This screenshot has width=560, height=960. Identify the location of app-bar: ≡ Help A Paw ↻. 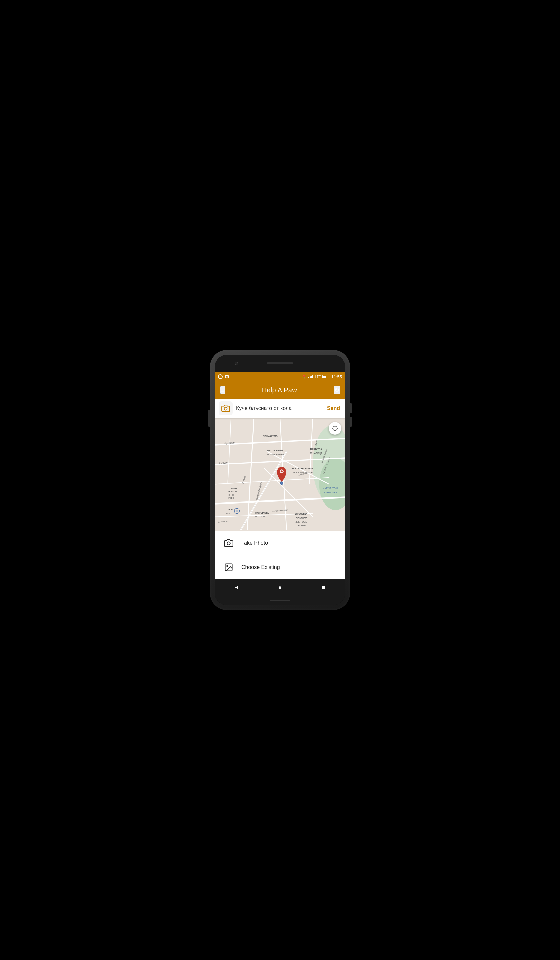
(280, 390).